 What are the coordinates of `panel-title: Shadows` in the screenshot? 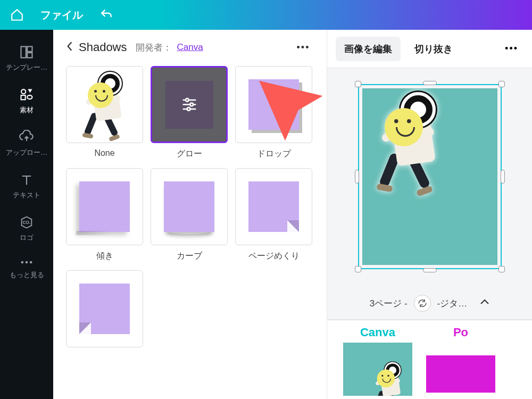 It's located at (103, 47).